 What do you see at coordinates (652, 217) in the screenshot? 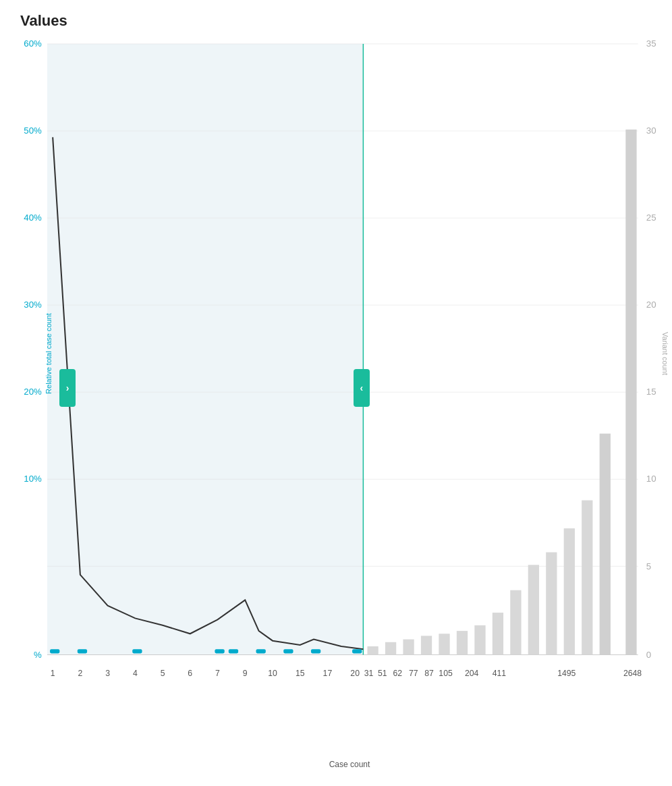
I see `svg-text: 25` at bounding box center [652, 217].